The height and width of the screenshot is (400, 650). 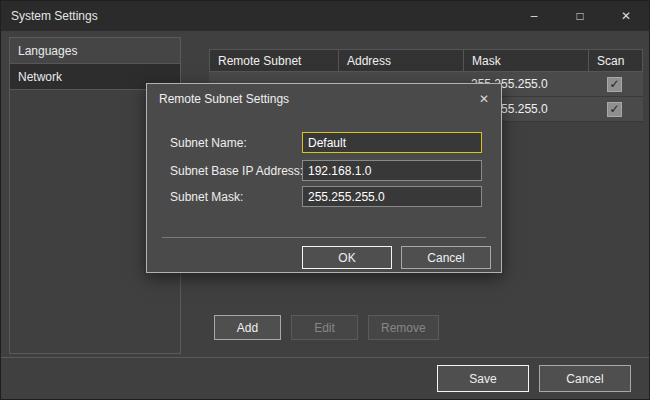 What do you see at coordinates (40, 77) in the screenshot?
I see `sidebar-item-label: Network` at bounding box center [40, 77].